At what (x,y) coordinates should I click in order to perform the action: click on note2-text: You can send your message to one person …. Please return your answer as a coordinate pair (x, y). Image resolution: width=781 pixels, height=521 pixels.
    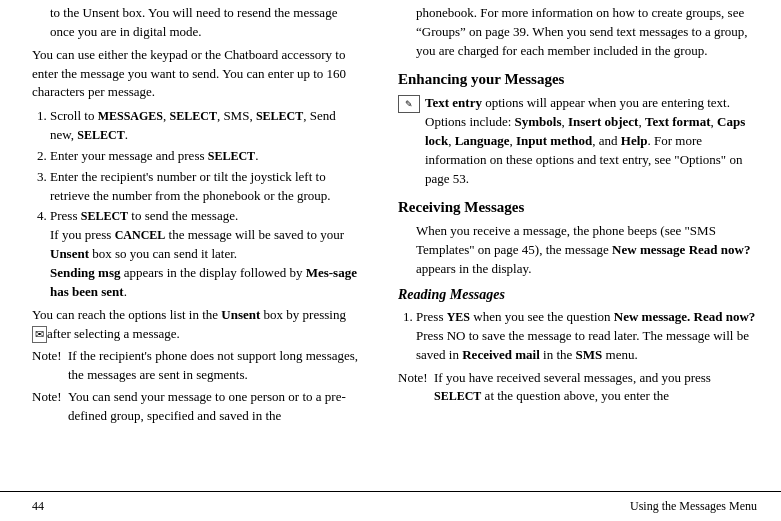
    Looking at the image, I should click on (215, 407).